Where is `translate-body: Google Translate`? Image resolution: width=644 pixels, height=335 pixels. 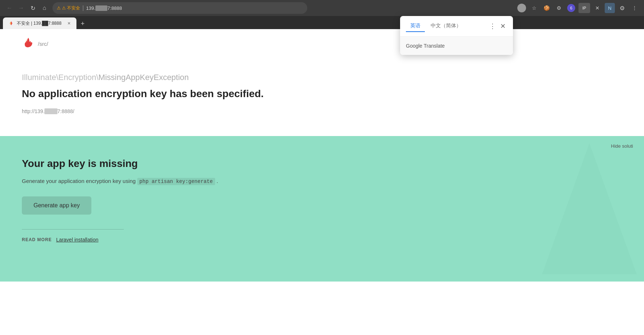 translate-body: Google Translate is located at coordinates (457, 46).